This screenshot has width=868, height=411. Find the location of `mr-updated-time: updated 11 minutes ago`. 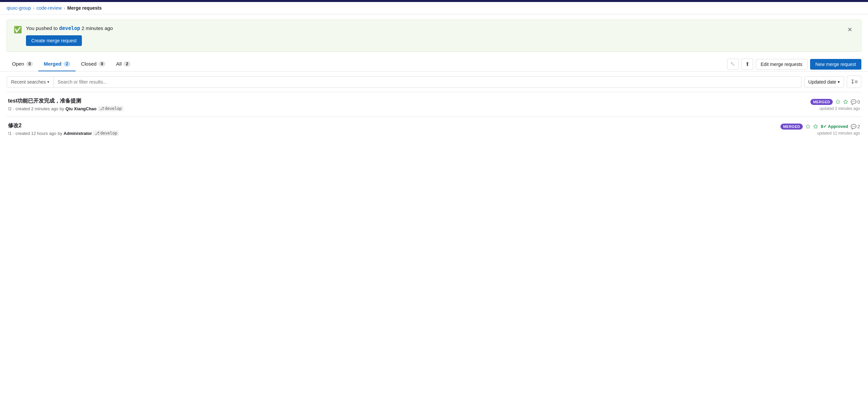

mr-updated-time: updated 11 minutes ago is located at coordinates (838, 133).